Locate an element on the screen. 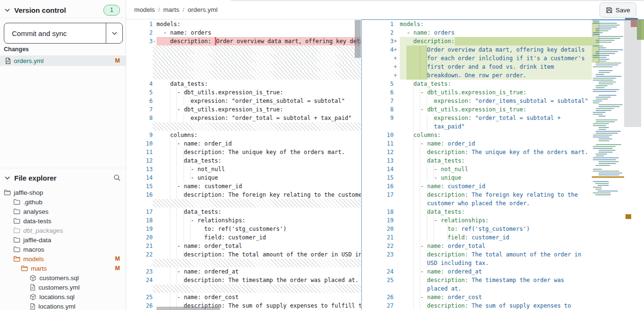  code-line-right-12: 12description: The unique key of the ord… is located at coordinates (477, 152).